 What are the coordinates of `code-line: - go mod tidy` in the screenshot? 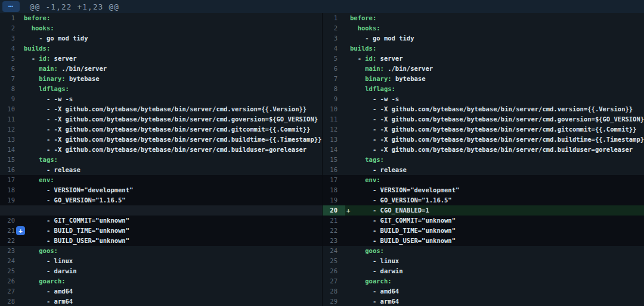 It's located at (495, 38).